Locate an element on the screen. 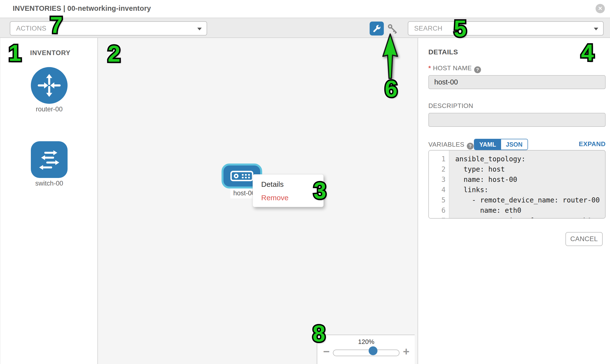  details-heading: DETAILS is located at coordinates (443, 52).